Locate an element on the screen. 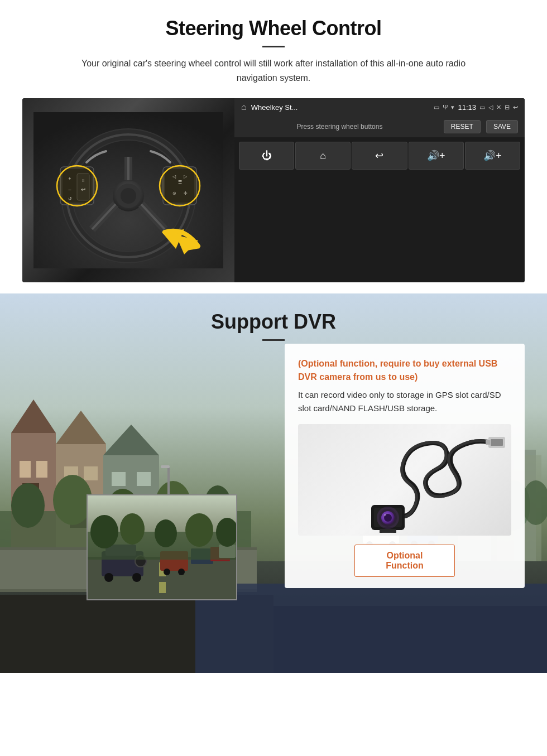 This screenshot has width=547, height=756. camera-icon: ▭ is located at coordinates (482, 107).